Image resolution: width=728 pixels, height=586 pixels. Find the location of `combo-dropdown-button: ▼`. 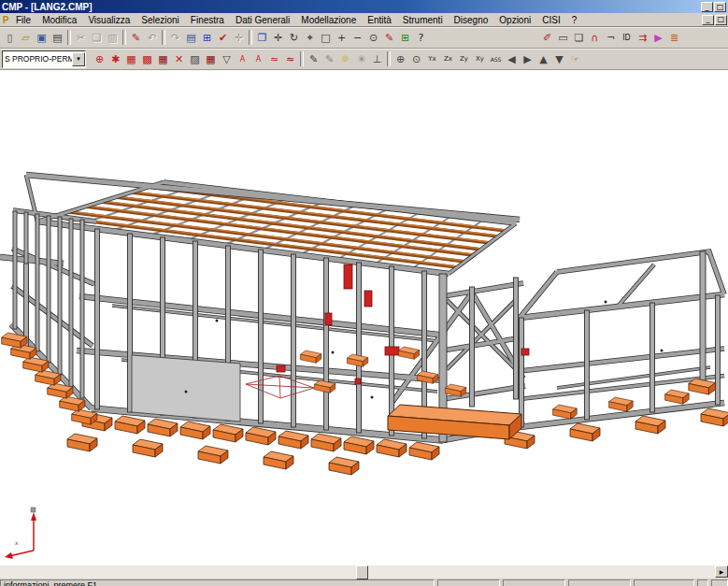

combo-dropdown-button: ▼ is located at coordinates (79, 60).